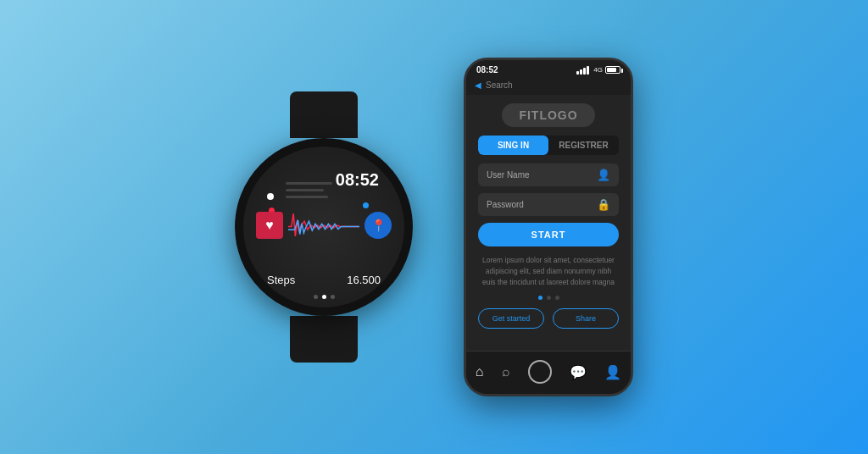 Image resolution: width=868 pixels, height=454 pixels. Describe the element at coordinates (511, 318) in the screenshot. I see `get-started-button: Get started` at that location.